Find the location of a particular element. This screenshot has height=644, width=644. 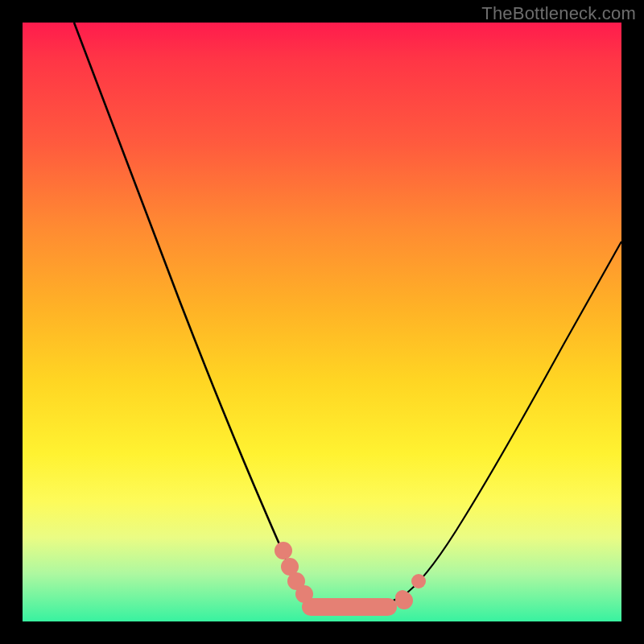

marker-left-cluster-c is located at coordinates (304, 594).